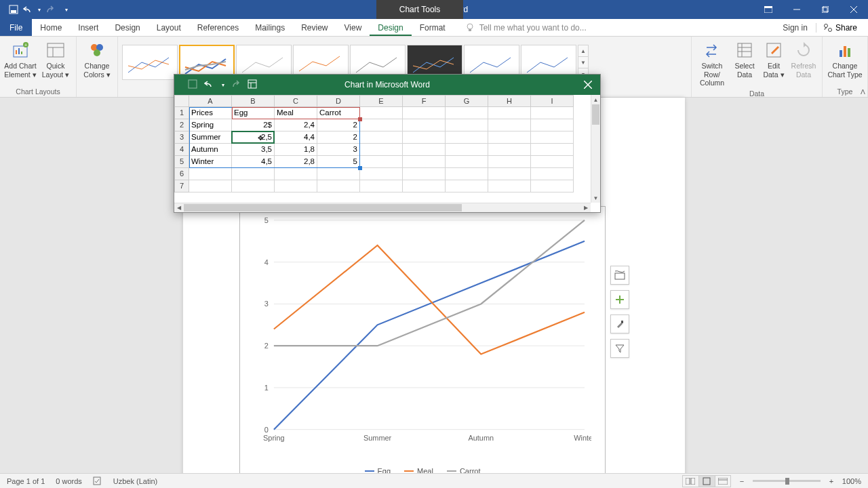 This screenshot has width=868, height=488. What do you see at coordinates (339, 125) in the screenshot?
I see `cell: 2` at bounding box center [339, 125].